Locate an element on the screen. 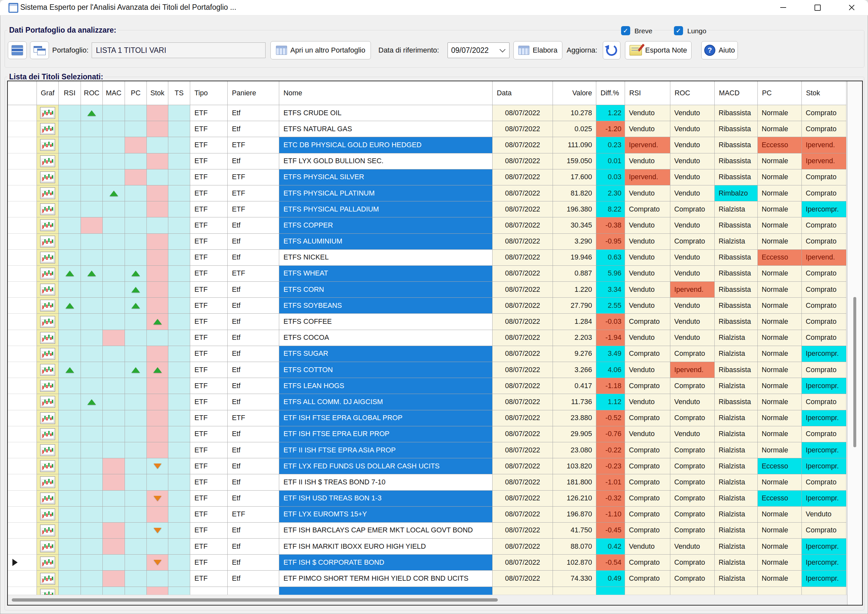 The height and width of the screenshot is (614, 868). header-mac-mini: MAC is located at coordinates (114, 93).